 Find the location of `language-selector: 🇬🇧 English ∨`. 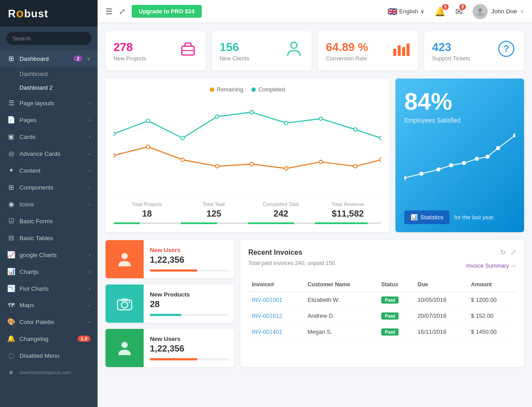

language-selector: 🇬🇧 English ∨ is located at coordinates (406, 12).